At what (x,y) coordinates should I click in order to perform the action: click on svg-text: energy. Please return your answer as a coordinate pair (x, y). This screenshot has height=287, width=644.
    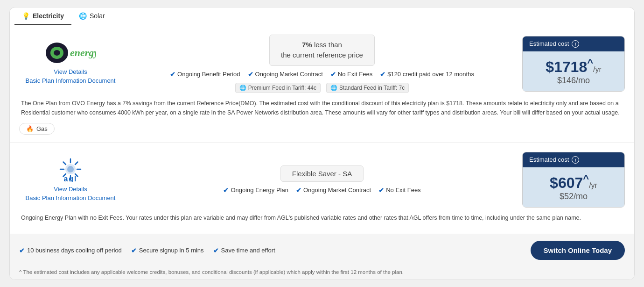
    Looking at the image, I should click on (83, 52).